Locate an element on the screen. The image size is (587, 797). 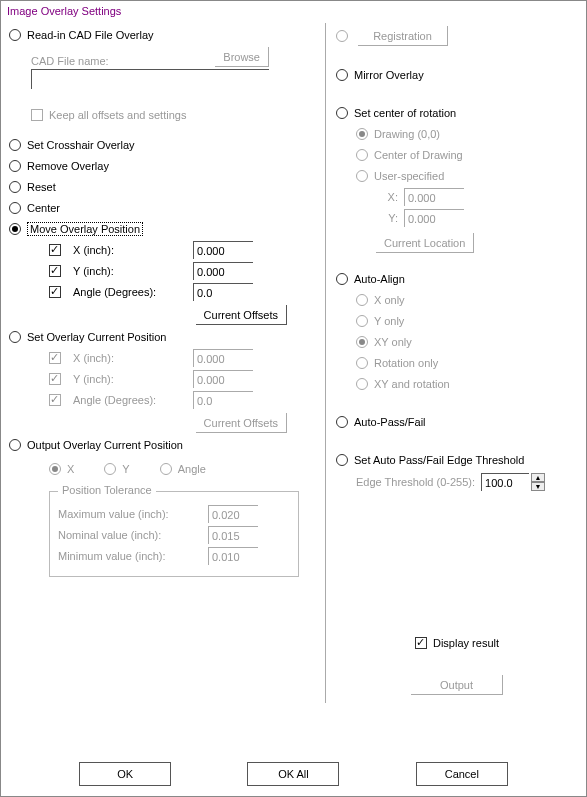
input-center-x is located at coordinates (434, 197).